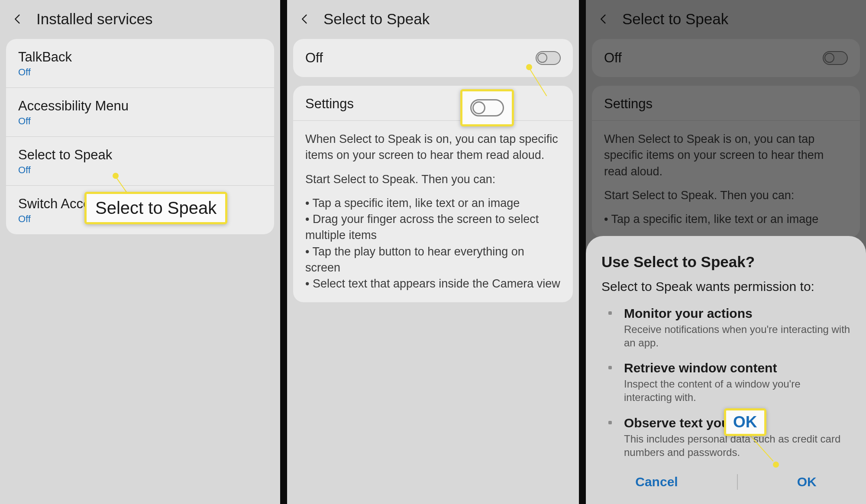 The height and width of the screenshot is (504, 866). Describe the element at coordinates (140, 155) in the screenshot. I see `service-title: Select to Speak` at that location.